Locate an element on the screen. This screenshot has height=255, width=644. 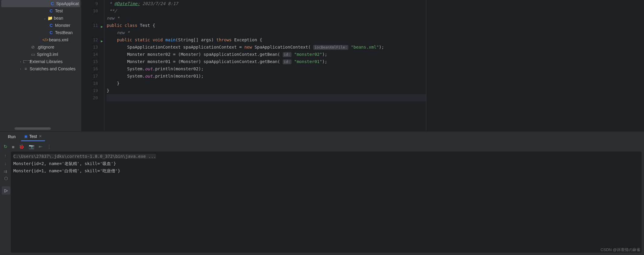
exit-icon: ⇤ is located at coordinates (41, 147).